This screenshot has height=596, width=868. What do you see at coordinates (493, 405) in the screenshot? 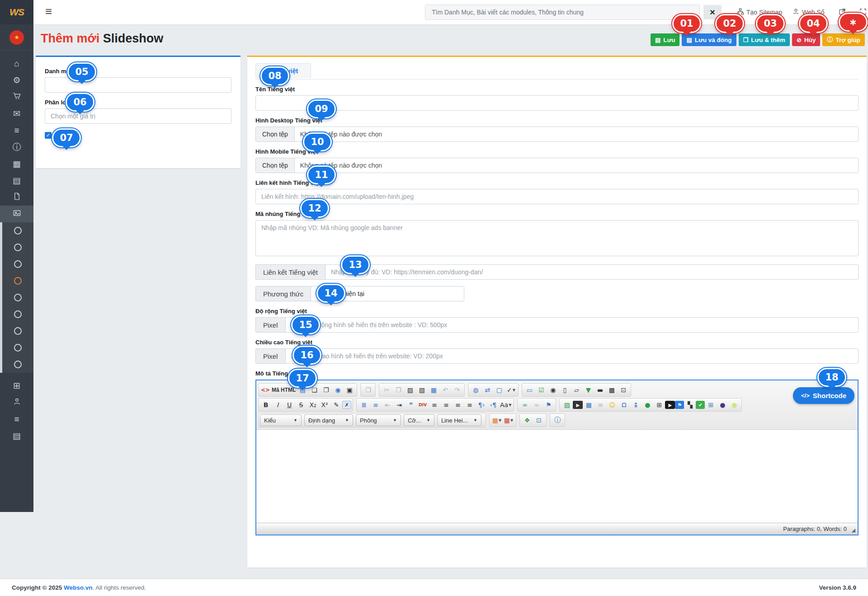
I see `rtl-icon: ‹¶` at bounding box center [493, 405].